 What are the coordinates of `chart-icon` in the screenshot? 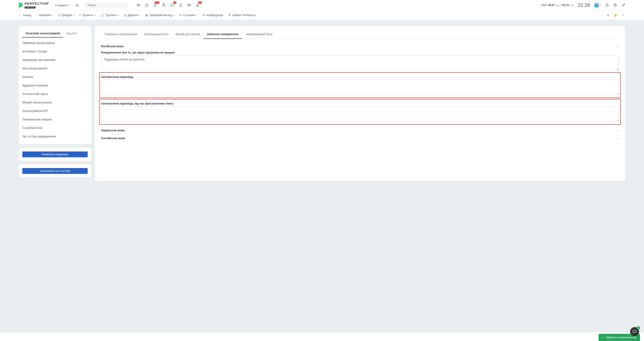 It's located at (77, 5).